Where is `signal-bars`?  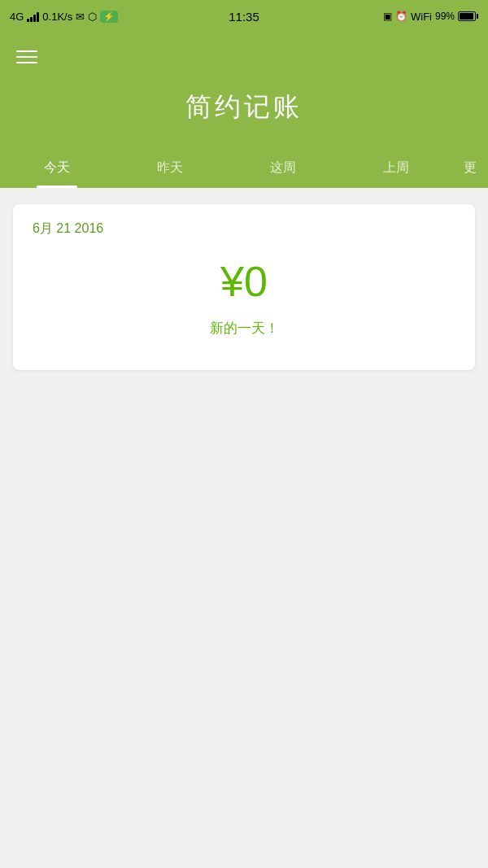
signal-bars is located at coordinates (33, 16).